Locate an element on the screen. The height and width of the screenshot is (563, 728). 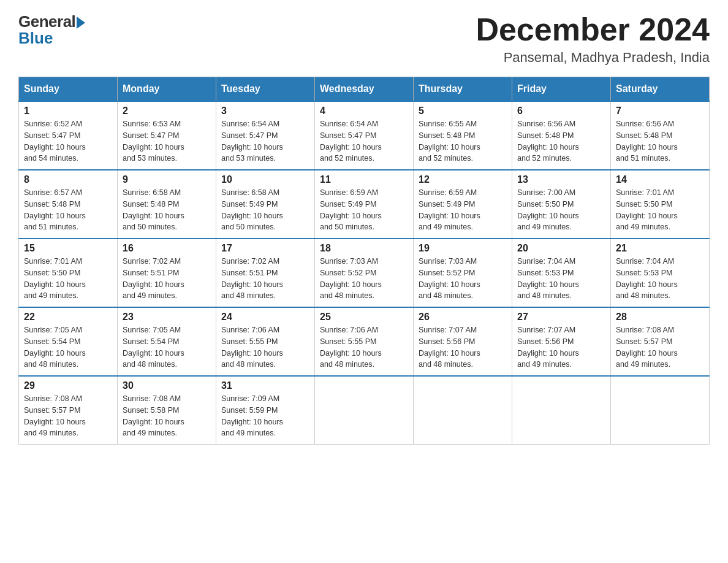
day-info: Sunrise: 6:57 AMSunset: 5:48 PMDaylight:… is located at coordinates (68, 210).